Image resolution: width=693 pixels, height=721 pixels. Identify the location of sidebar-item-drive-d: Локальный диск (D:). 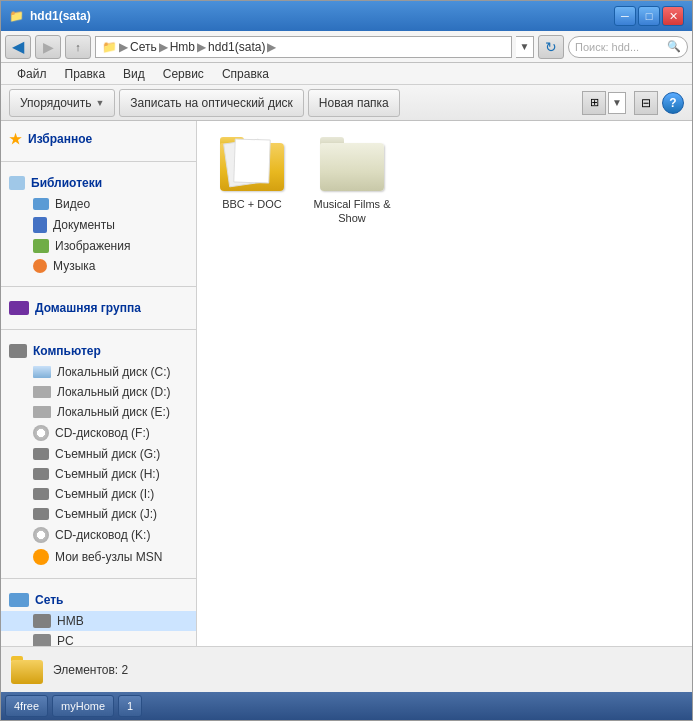
(98, 392).